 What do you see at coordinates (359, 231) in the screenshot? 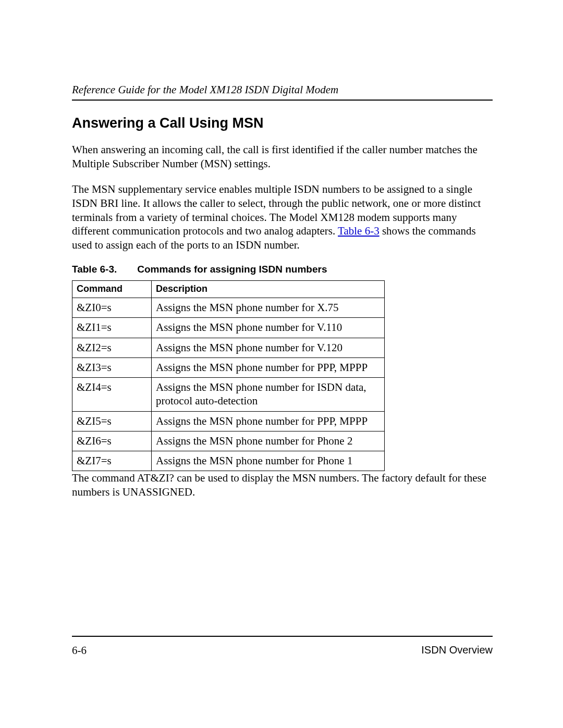
I see `table-cross-reference-link: Table 6-3` at bounding box center [359, 231].